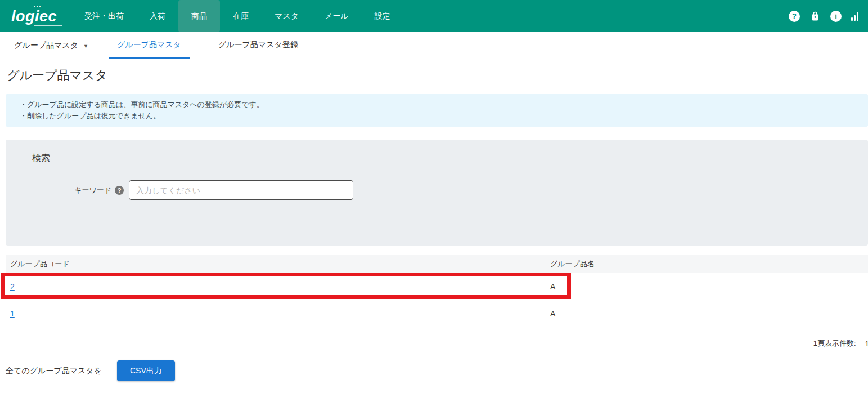 This screenshot has height=415, width=868. What do you see at coordinates (146, 371) in the screenshot?
I see `csv-export-button: CSV出力` at bounding box center [146, 371].